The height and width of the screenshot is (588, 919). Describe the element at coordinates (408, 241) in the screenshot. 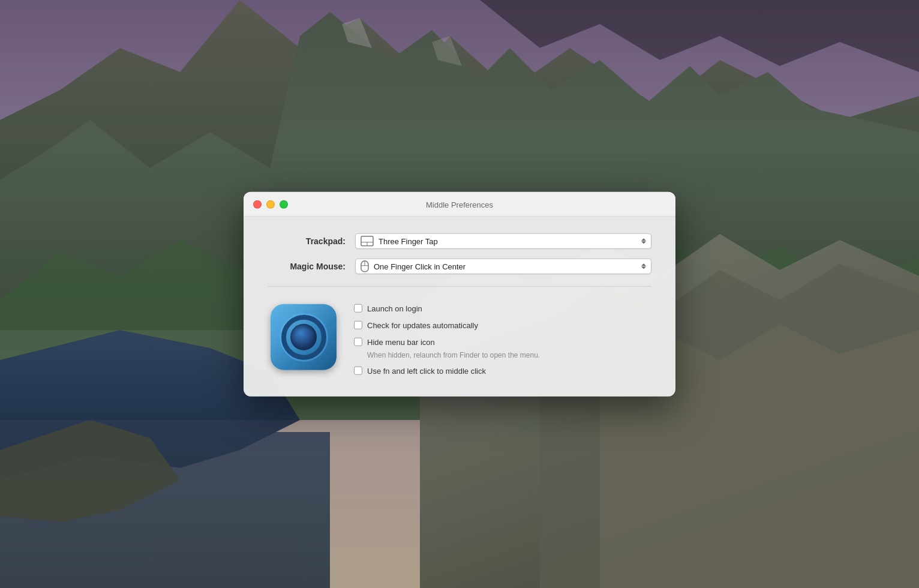

I see `trackpad-selected-value: Three Finger Tap` at that location.